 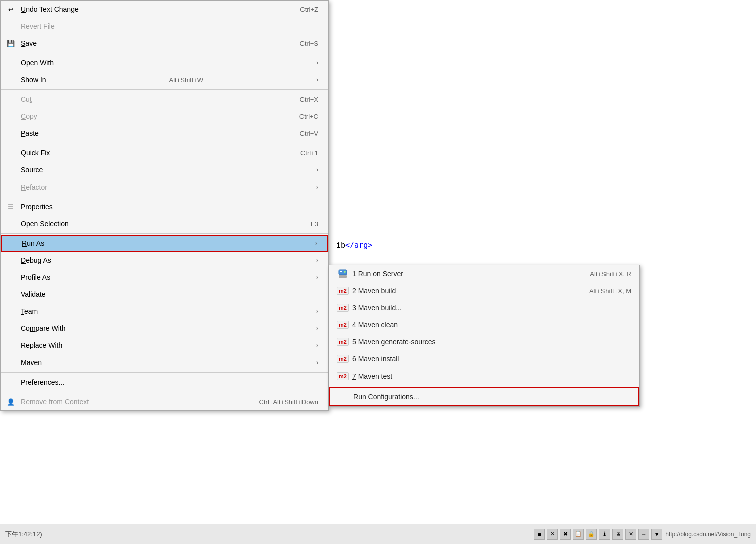 What do you see at coordinates (29, 311) in the screenshot?
I see `team-label: Team` at bounding box center [29, 311].